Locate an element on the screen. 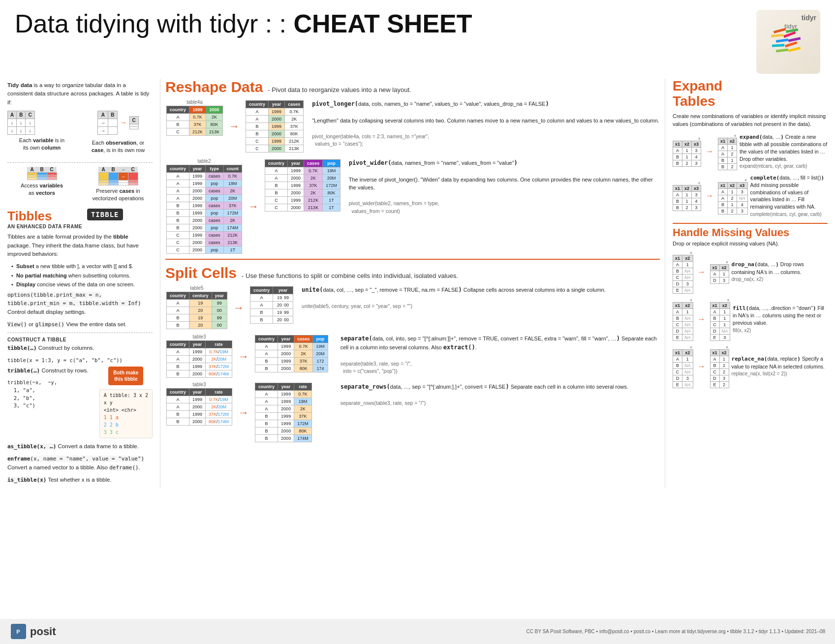  table4a-label: table4a is located at coordinates (195, 102).